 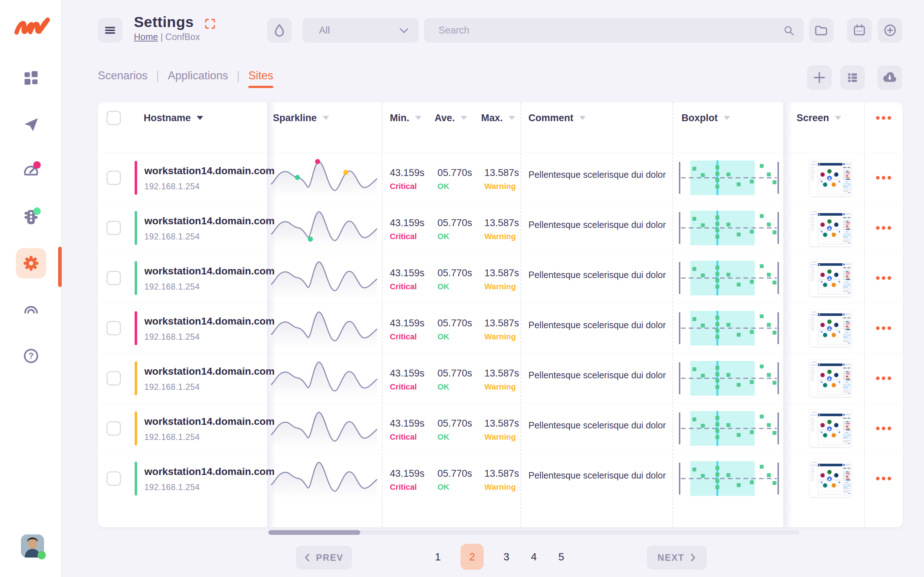 I want to click on list-icon, so click(x=853, y=77).